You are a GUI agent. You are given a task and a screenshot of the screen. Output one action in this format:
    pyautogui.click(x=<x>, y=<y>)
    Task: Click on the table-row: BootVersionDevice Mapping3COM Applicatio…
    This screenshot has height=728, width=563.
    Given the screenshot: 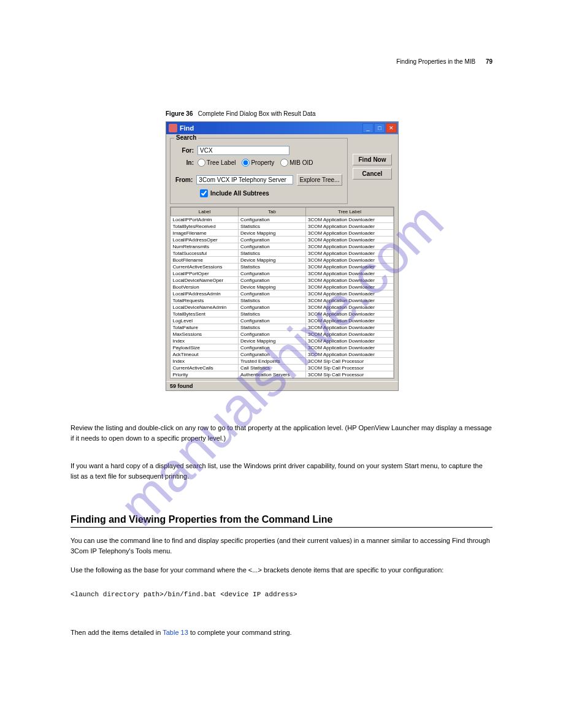 What is the action you would take?
    pyautogui.click(x=282, y=287)
    